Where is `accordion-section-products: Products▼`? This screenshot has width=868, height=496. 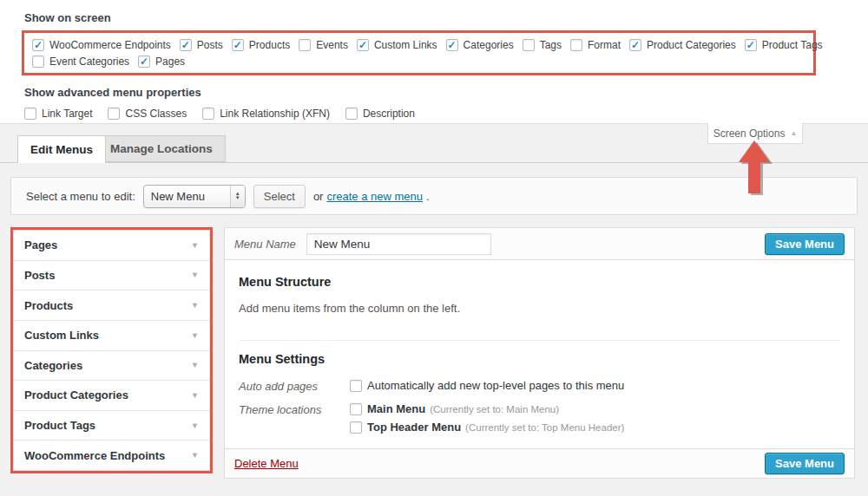 accordion-section-products: Products▼ is located at coordinates (111, 305).